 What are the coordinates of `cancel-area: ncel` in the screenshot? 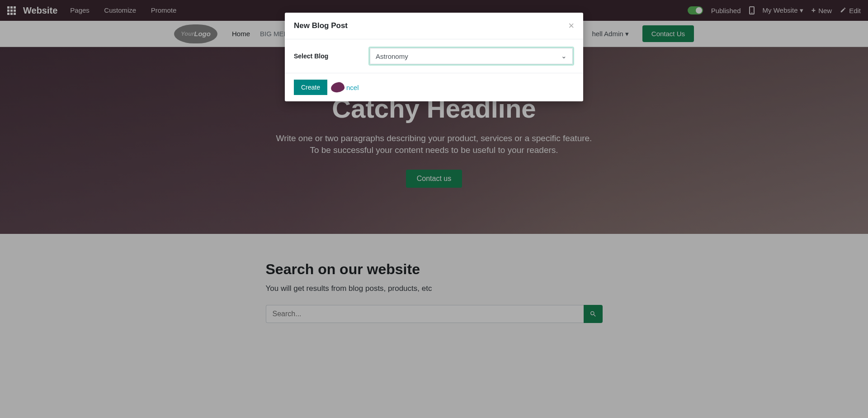 It's located at (345, 87).